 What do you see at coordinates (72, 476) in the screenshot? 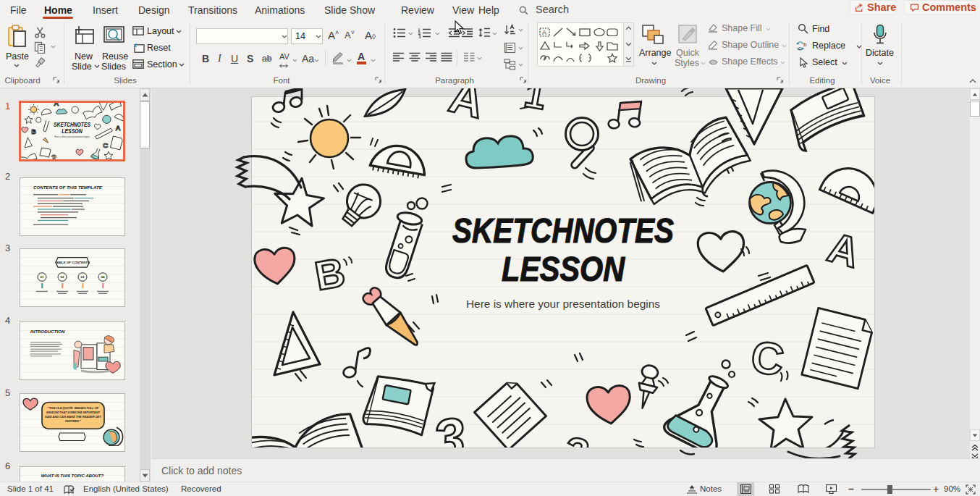
I see `svg-text: WHAT IS THIS TOPIC ABOUT?` at bounding box center [72, 476].